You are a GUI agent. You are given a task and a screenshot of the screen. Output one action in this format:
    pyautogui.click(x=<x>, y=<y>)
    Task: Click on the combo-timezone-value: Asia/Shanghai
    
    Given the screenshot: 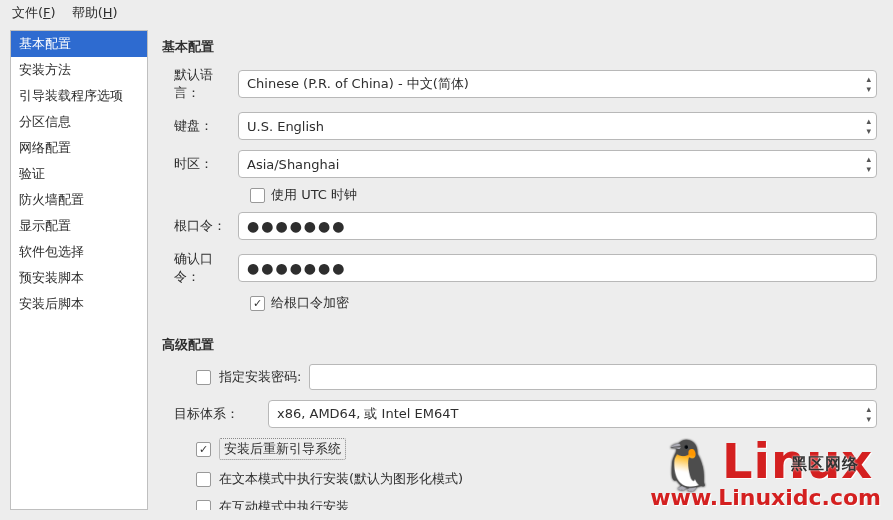 What is the action you would take?
    pyautogui.click(x=293, y=164)
    